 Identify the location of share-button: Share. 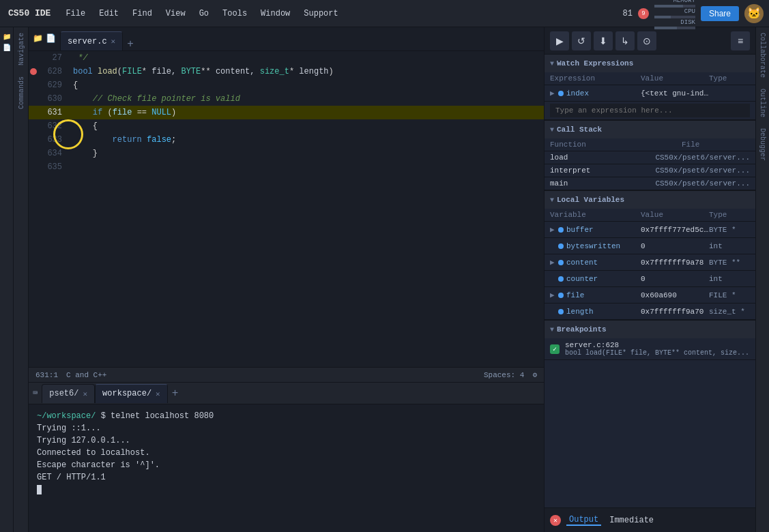
(720, 14).